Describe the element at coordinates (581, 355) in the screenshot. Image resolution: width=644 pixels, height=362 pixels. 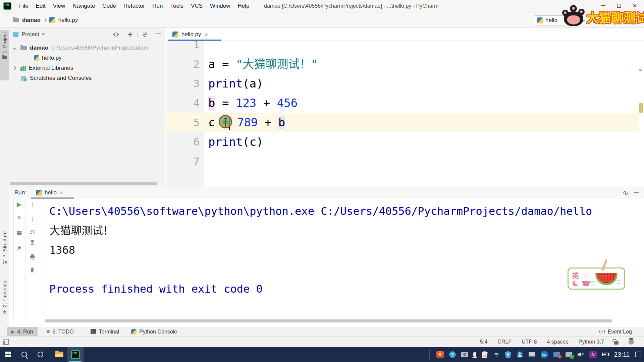
I see `tray-volume-muted-icon: ✕` at that location.